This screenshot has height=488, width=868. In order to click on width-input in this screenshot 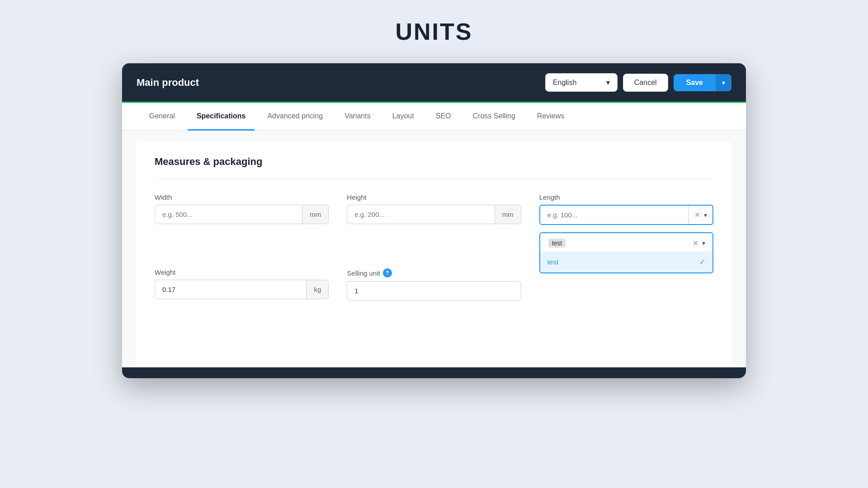, I will do `click(229, 214)`.